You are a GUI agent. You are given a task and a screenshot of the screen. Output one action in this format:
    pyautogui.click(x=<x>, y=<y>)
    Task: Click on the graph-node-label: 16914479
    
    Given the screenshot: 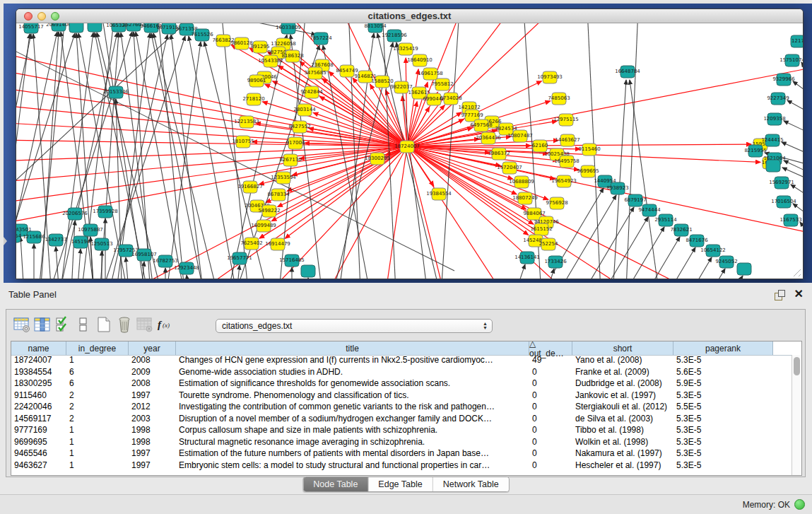 What is the action you would take?
    pyautogui.click(x=278, y=244)
    